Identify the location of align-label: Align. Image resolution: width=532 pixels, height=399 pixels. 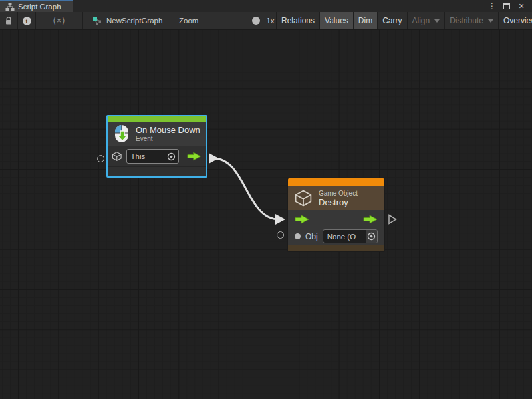
(422, 21).